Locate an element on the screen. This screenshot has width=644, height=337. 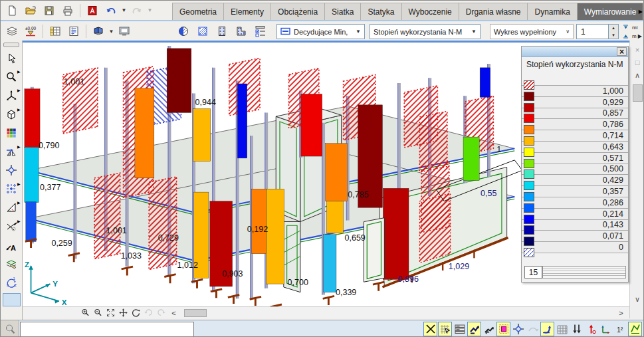
result-type-dropdown: Stopień wykorzystania N-M ▼ is located at coordinates (425, 32).